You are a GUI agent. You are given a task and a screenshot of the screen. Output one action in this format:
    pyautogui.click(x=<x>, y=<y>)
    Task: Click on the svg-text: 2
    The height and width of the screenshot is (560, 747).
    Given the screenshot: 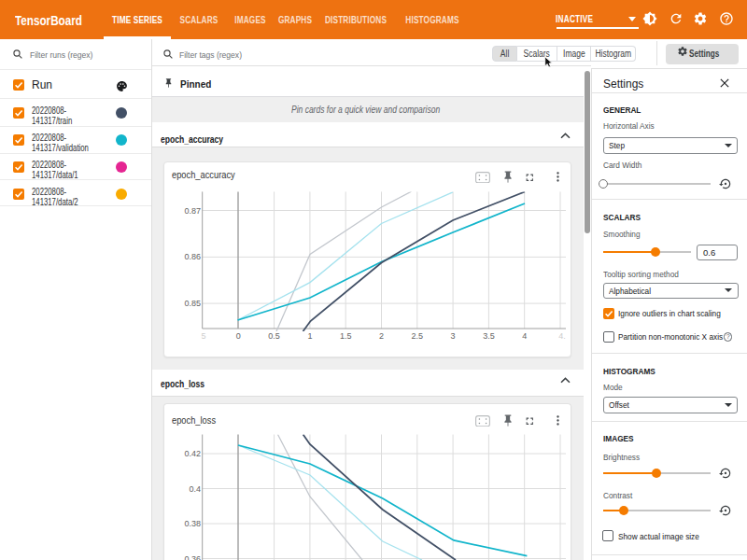 What is the action you would take?
    pyautogui.click(x=381, y=336)
    